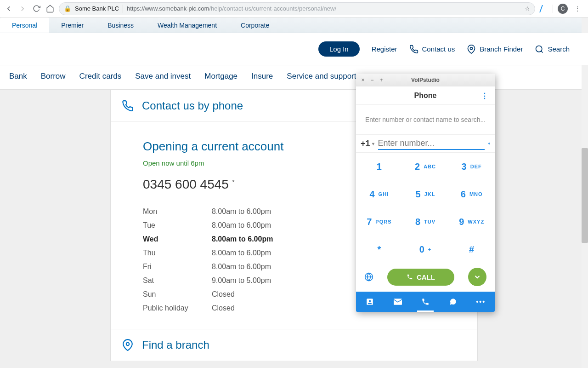 The image size is (588, 368). What do you see at coordinates (221, 76) in the screenshot?
I see `mainnav-mortgage: Mortgage` at bounding box center [221, 76].